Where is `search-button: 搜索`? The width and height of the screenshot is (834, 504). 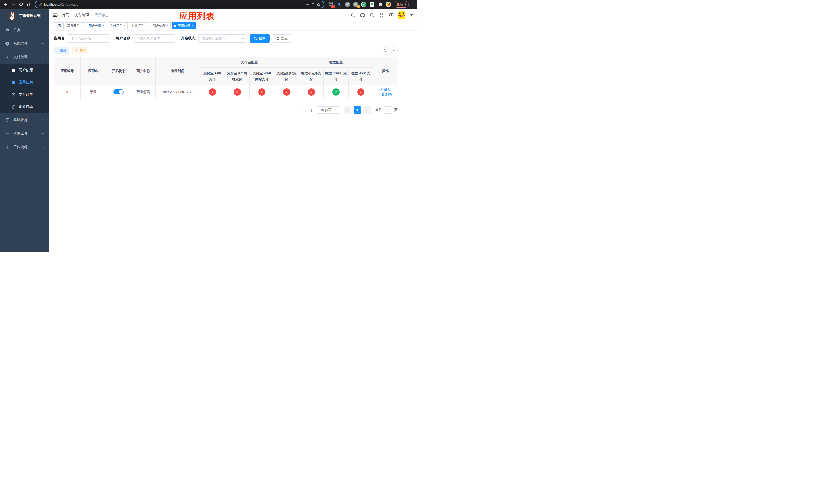
search-button: 搜索 is located at coordinates (260, 39).